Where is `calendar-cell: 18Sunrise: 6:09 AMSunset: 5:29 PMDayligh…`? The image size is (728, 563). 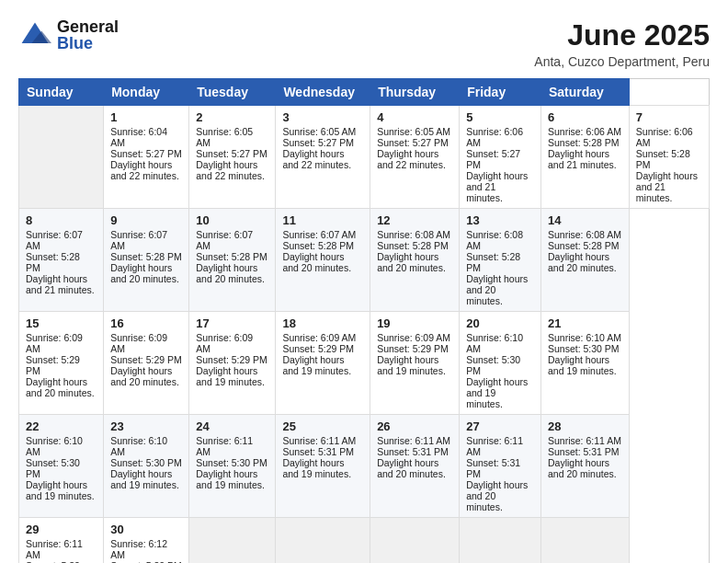
calendar-cell: 18Sunrise: 6:09 AMSunset: 5:29 PMDayligh… is located at coordinates (324, 363).